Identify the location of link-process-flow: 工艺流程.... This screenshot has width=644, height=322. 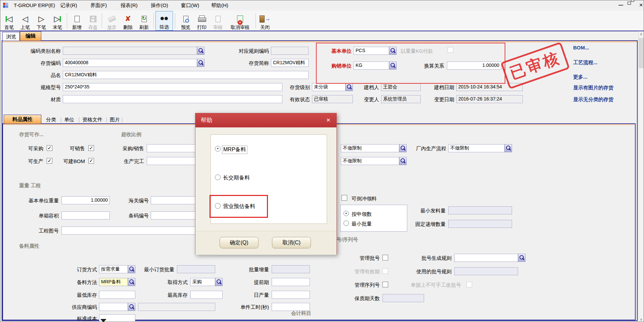
(586, 63).